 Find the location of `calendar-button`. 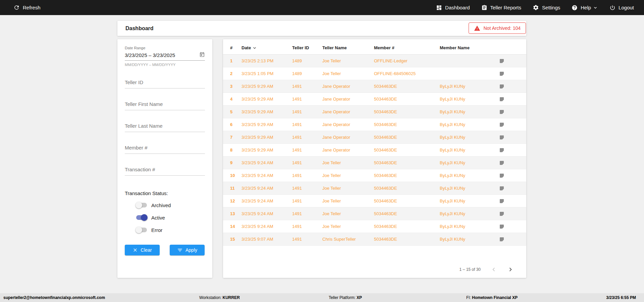

calendar-button is located at coordinates (202, 56).